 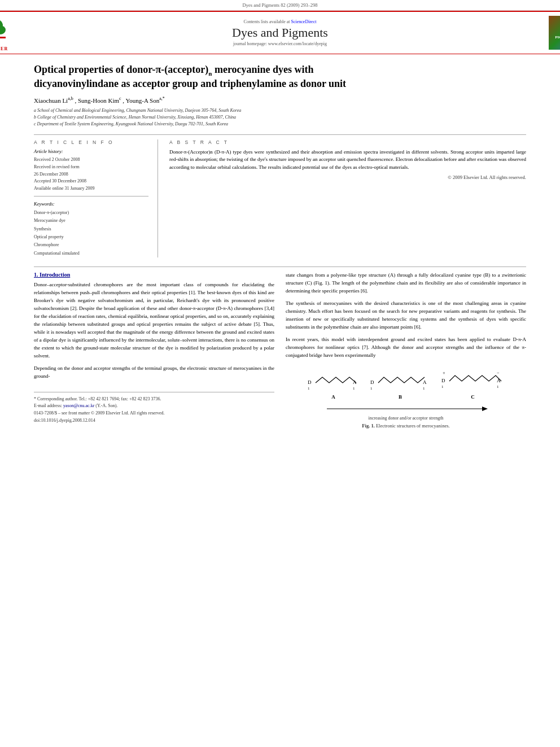 I want to click on structure-C-svg: + D 1 A 1 −, so click(x=473, y=382).